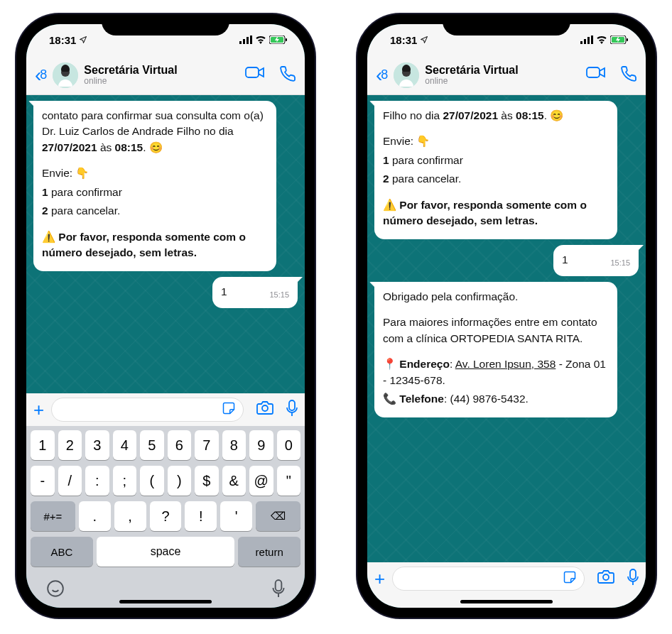 The image size is (672, 634). I want to click on key-slash: /, so click(70, 481).